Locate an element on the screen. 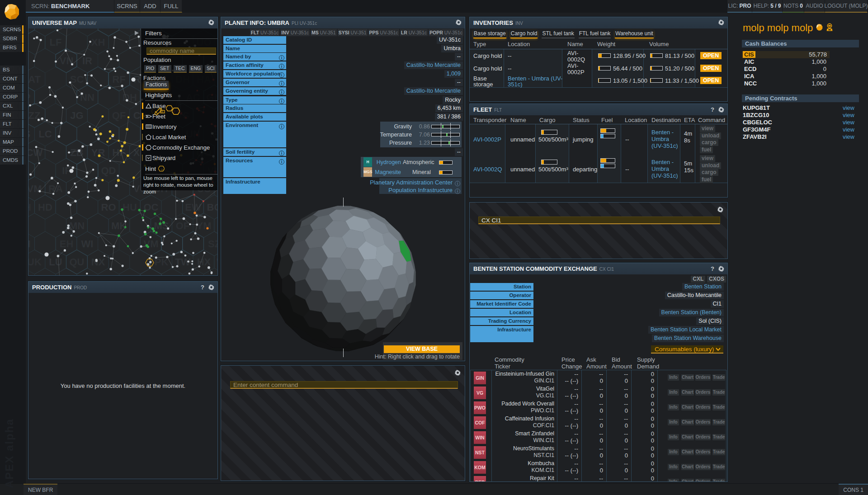 This screenshot has height=495, width=868. svg-text: KF is located at coordinates (193, 275).